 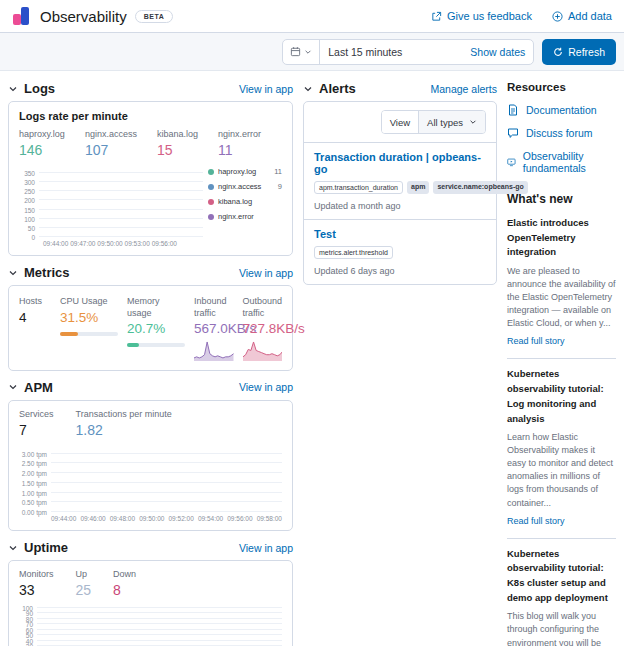 I want to click on quick-select-menu, so click(x=302, y=52).